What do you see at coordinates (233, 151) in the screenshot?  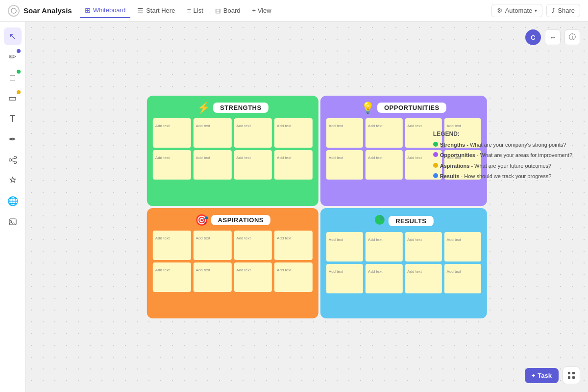 I see `quadrant-strengths: ⚡ STRENGTHS Add text Add text Add text A…` at bounding box center [233, 151].